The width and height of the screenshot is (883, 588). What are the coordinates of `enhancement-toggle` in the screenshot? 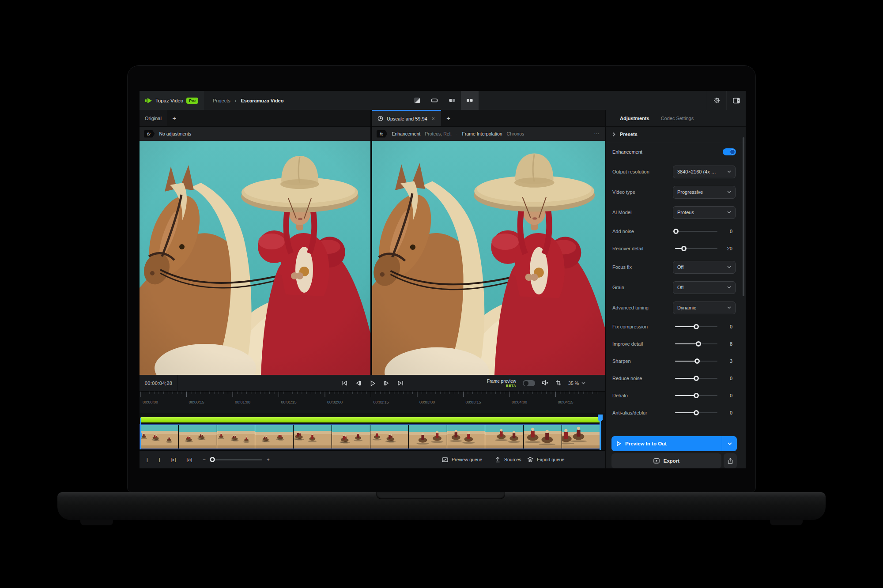 It's located at (729, 152).